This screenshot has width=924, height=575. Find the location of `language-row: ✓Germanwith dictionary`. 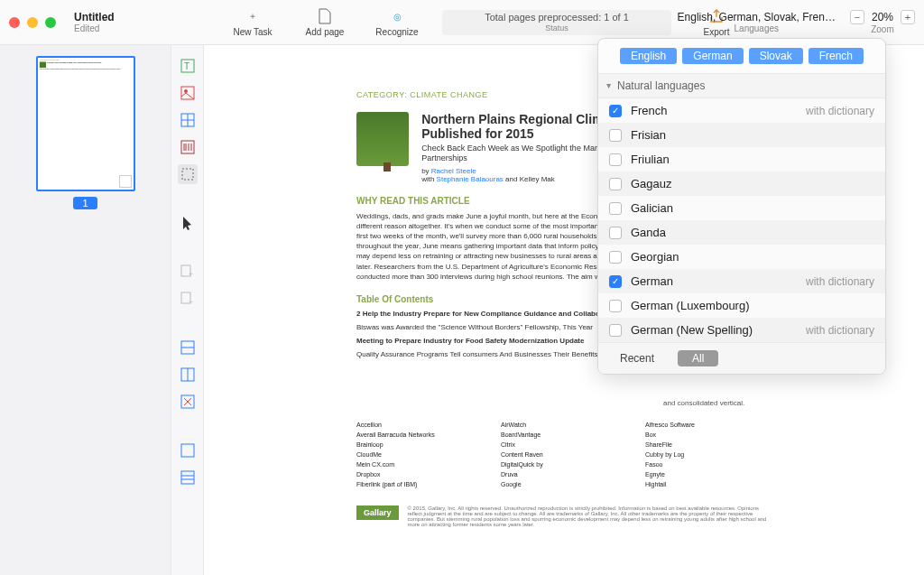

language-row: ✓Germanwith dictionary is located at coordinates (742, 282).